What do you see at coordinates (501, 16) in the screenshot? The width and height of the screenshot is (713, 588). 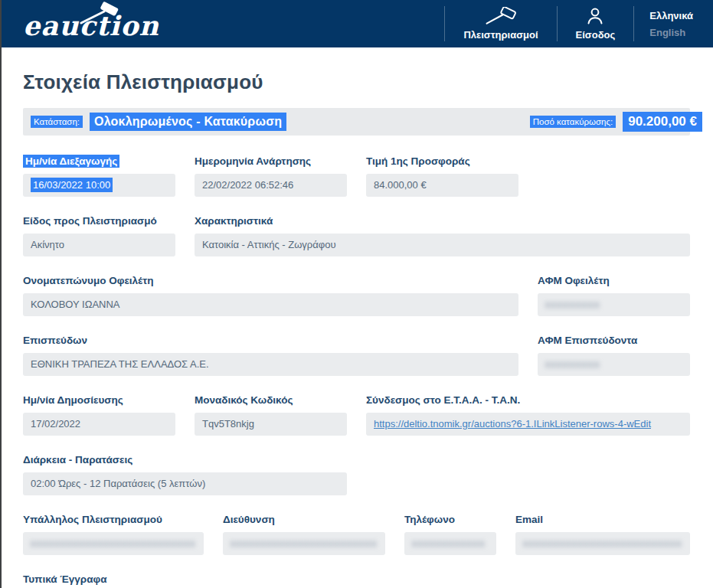 I see `gavel-icon` at bounding box center [501, 16].